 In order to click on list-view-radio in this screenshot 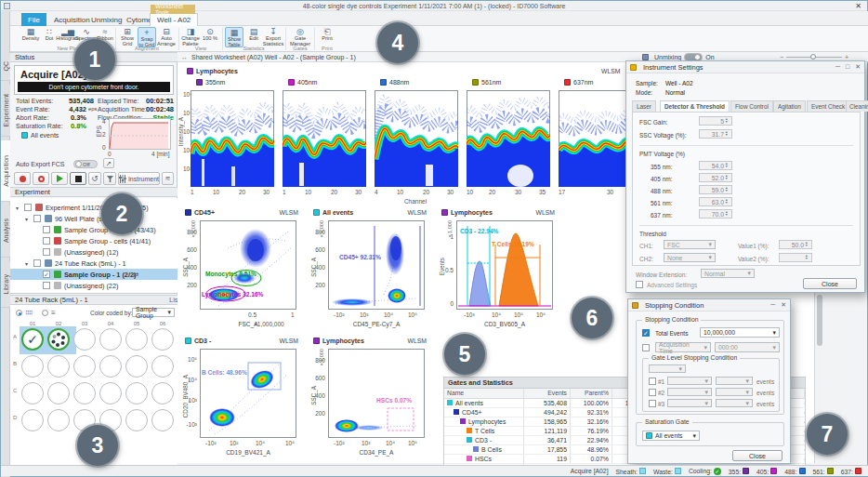, I will do `click(45, 312)`.